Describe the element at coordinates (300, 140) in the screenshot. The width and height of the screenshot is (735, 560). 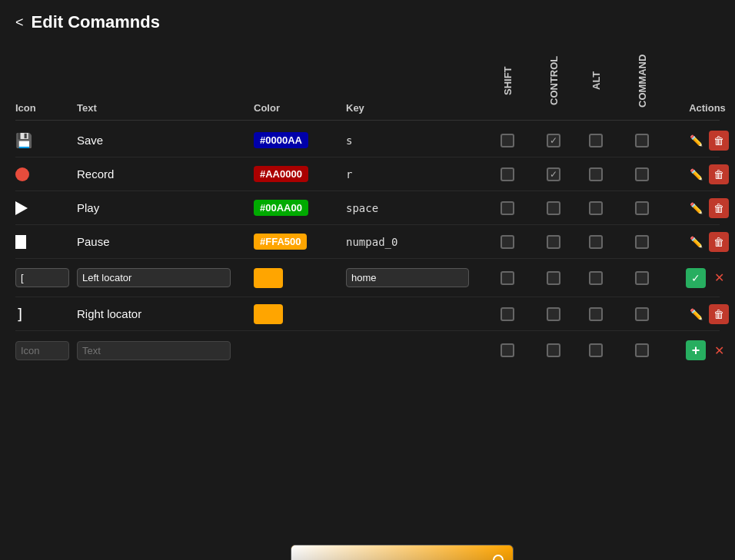
I see `color-save: #0000AA` at that location.